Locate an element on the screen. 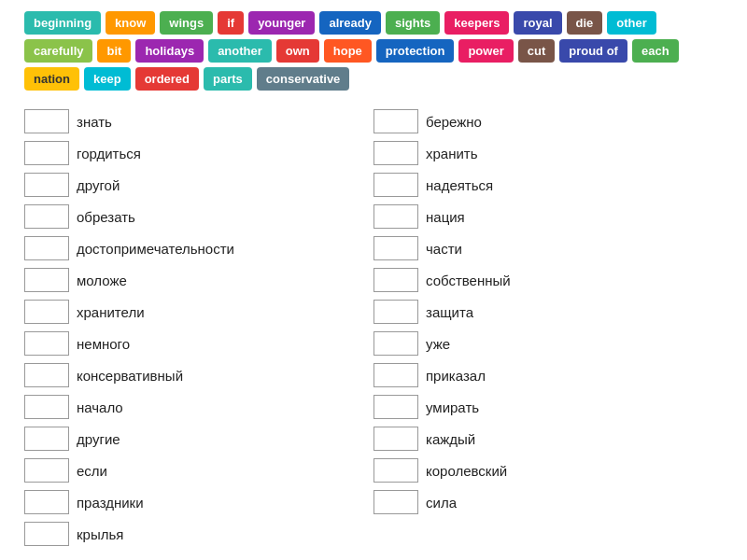  word-chip-keepers: keepers is located at coordinates (476, 22).